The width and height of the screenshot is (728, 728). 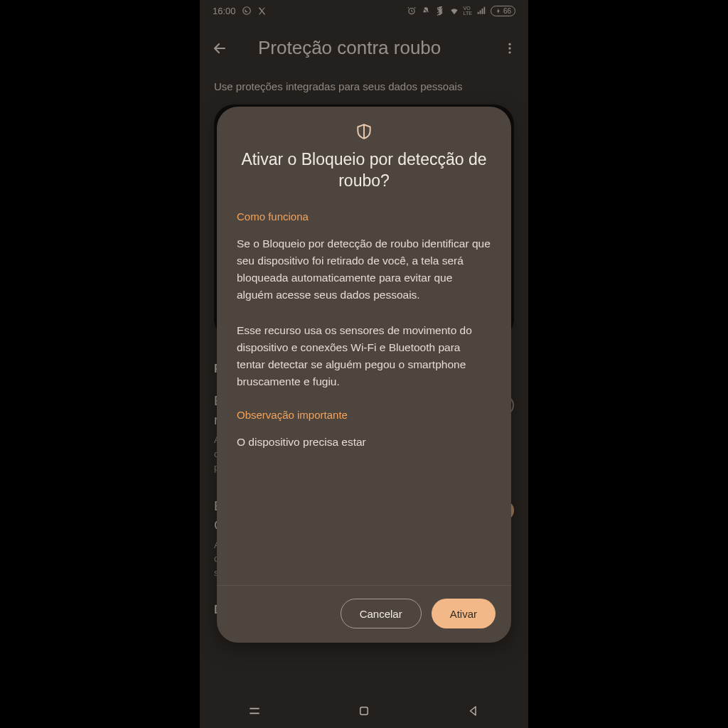 What do you see at coordinates (364, 614) in the screenshot?
I see `dialog-actions: Cancelar Ativar` at bounding box center [364, 614].